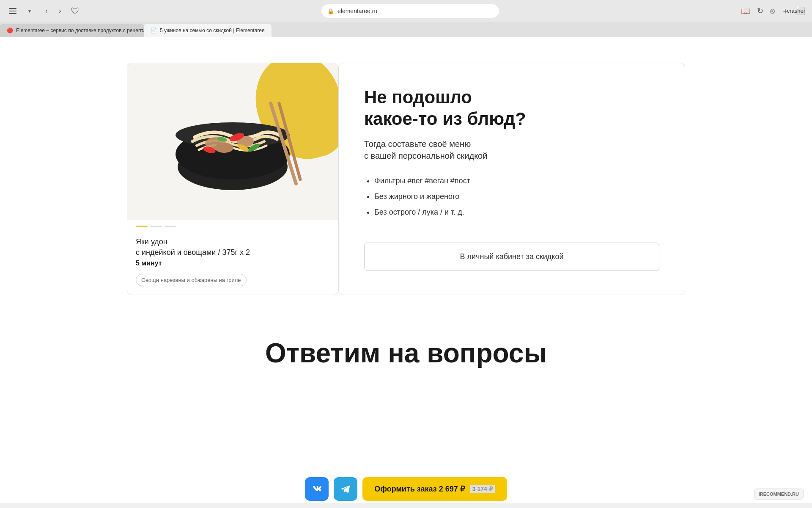  I want to click on shield-icon: 🛡, so click(75, 11).